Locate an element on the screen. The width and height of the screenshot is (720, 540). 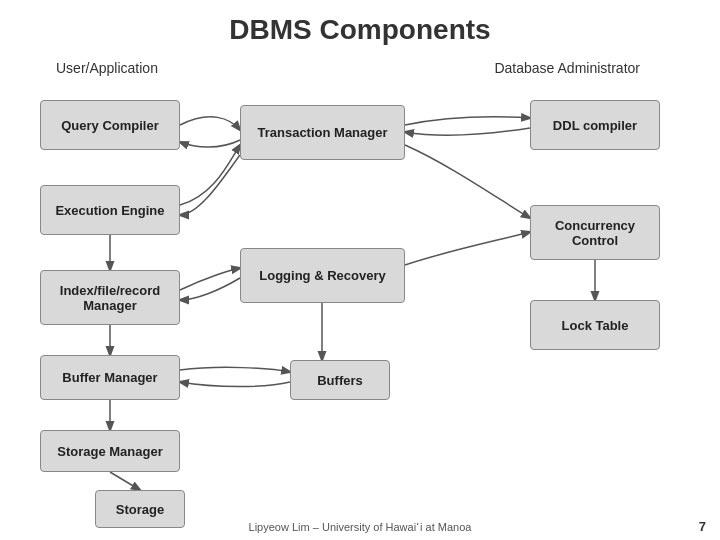
box-transaction-manager: Transaction Manager is located at coordinates (322, 132).